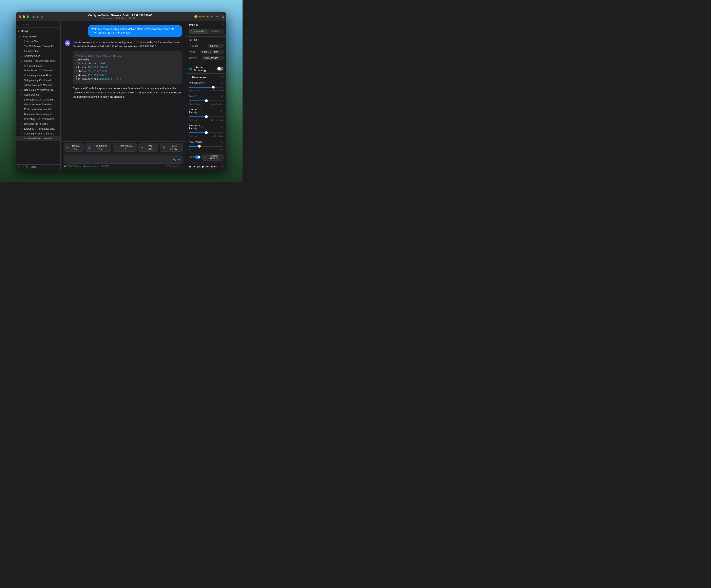 This screenshot has width=711, height=588. Describe the element at coordinates (38, 61) in the screenshot. I see `sidebar-item-4: ○ Google - The Dominant Tec...` at that location.